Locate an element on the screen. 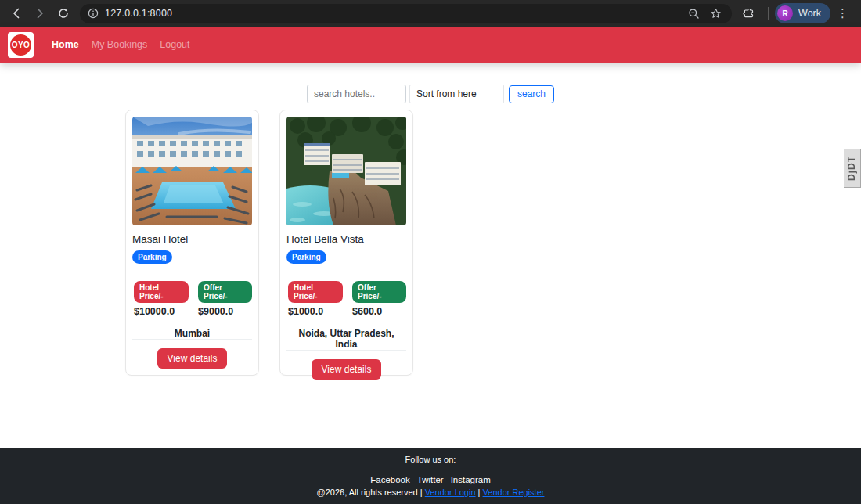 This screenshot has width=861, height=504. zoom-icon is located at coordinates (693, 13).